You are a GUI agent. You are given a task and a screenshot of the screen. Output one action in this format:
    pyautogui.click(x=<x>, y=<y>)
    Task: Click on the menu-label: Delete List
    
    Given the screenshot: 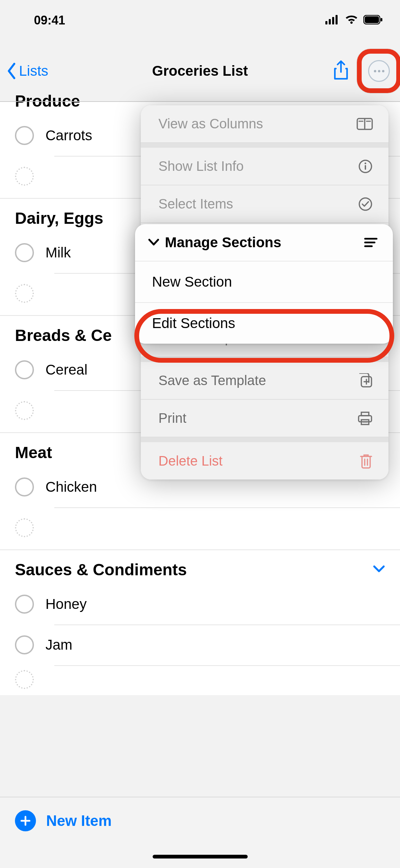 What is the action you would take?
    pyautogui.click(x=191, y=461)
    